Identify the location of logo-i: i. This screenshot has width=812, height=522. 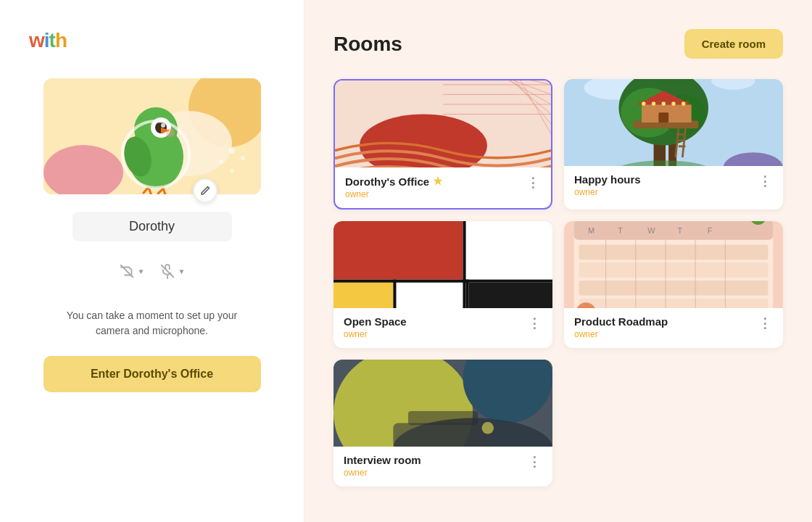
(46, 41).